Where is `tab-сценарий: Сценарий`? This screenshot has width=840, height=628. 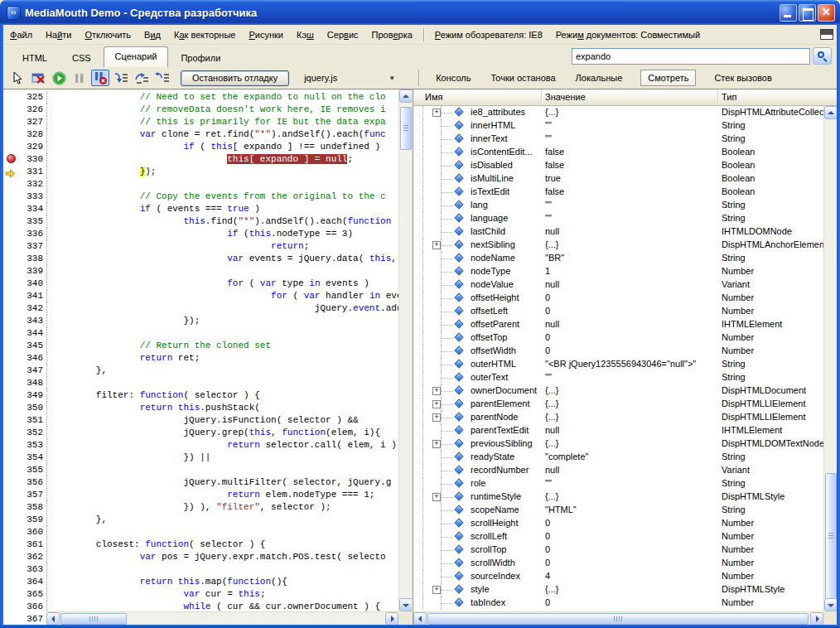
tab-сценарий: Сценарий is located at coordinates (136, 56).